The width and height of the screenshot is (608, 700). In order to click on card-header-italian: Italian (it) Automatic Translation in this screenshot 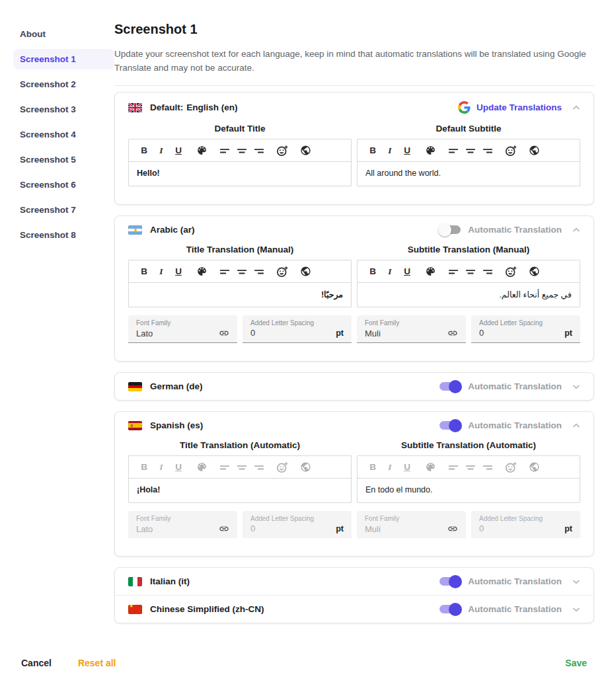, I will do `click(354, 582)`.